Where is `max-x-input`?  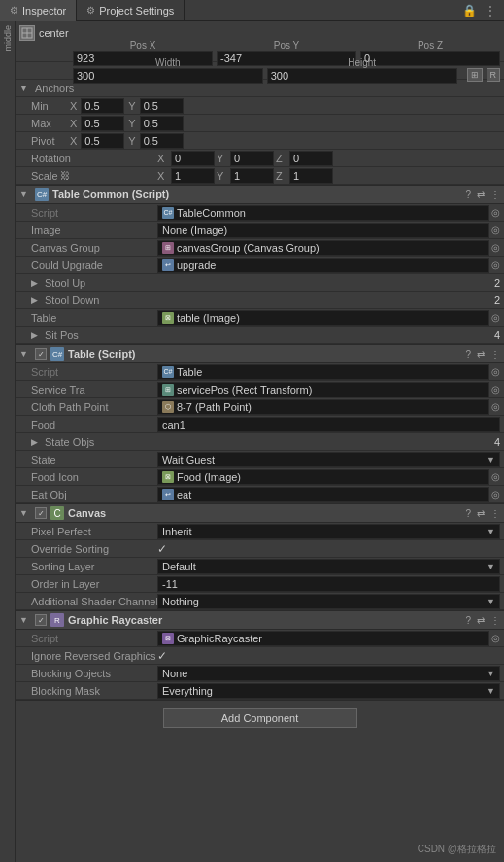
max-x-input is located at coordinates (103, 123).